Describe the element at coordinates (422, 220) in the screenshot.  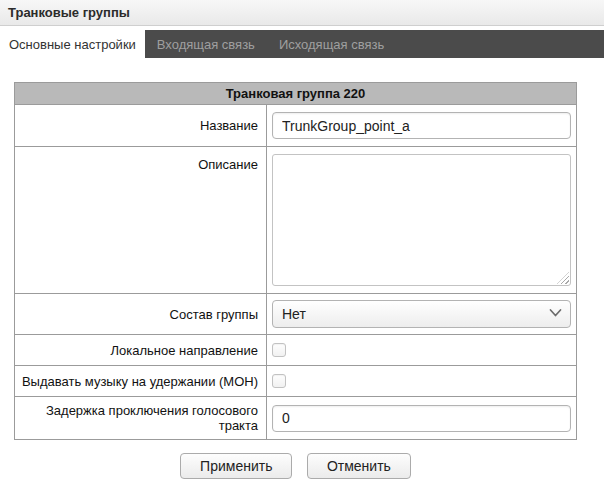
I see `description-textarea` at that location.